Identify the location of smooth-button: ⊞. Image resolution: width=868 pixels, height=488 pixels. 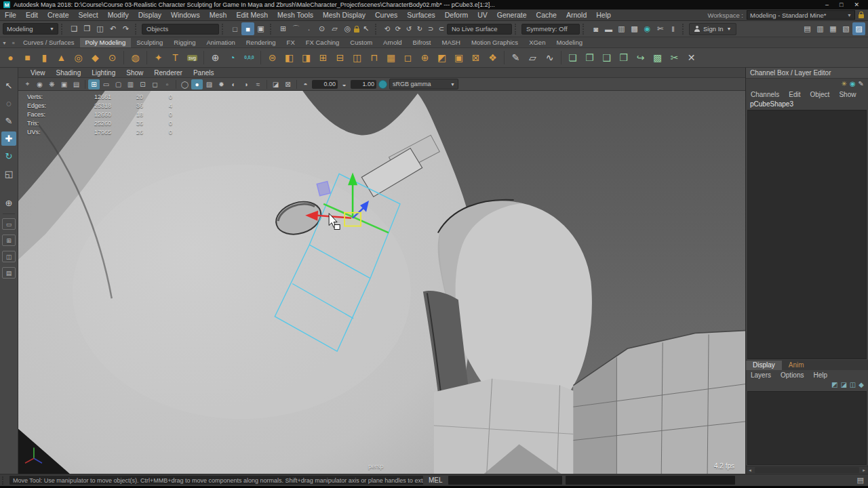
(323, 58).